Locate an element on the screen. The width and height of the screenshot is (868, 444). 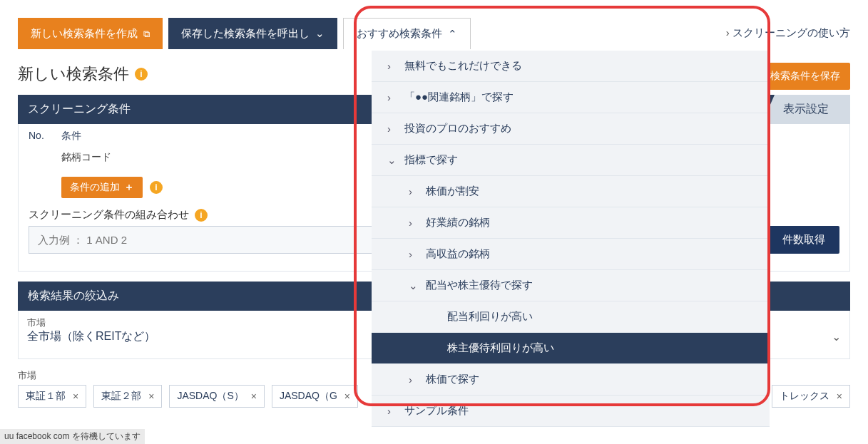
recommend-menu-item: ⌄配当や株主優待で探す is located at coordinates (571, 286).